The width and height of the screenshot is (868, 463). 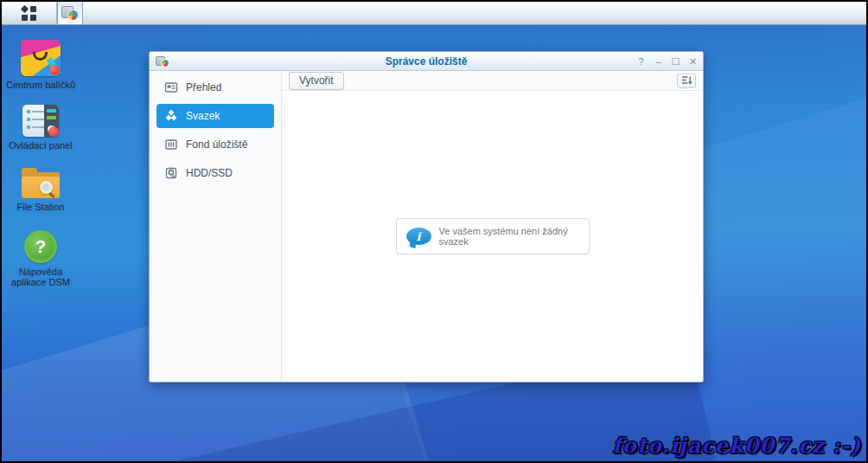 I want to click on minimize-button: –, so click(x=659, y=62).